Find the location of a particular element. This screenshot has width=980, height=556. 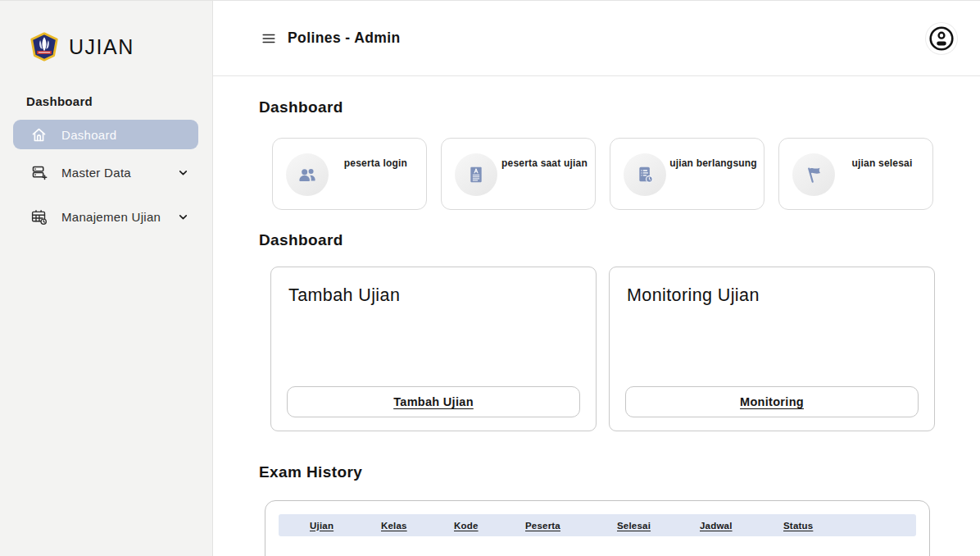

sidebar-item-label: Dashoard is located at coordinates (125, 134).